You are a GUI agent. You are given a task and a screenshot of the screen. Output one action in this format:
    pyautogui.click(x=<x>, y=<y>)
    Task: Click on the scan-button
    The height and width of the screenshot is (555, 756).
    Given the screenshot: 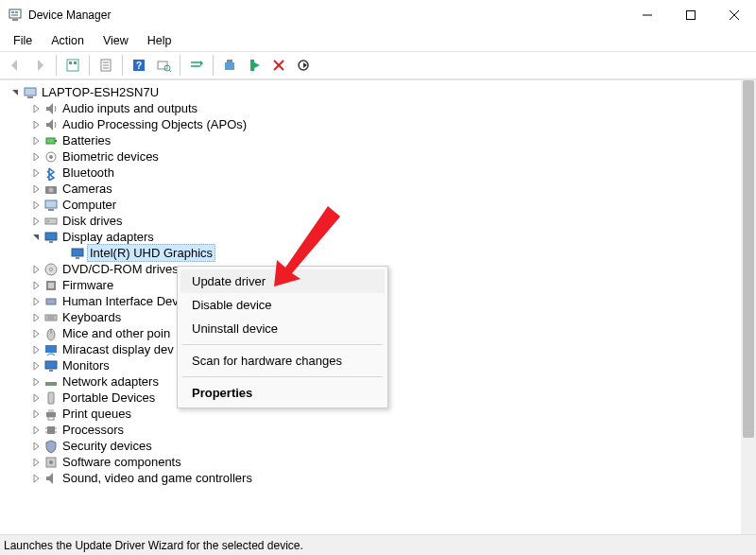 What is the action you would take?
    pyautogui.click(x=163, y=65)
    